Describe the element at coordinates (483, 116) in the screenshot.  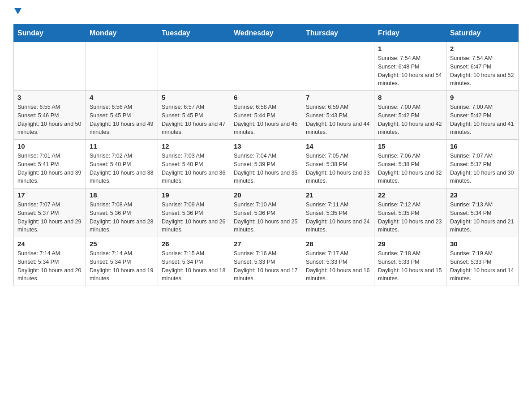
I see `calendar-cell: 9Sunrise: 7:00 AMSunset: 5:42 PMDaylight…` at that location.